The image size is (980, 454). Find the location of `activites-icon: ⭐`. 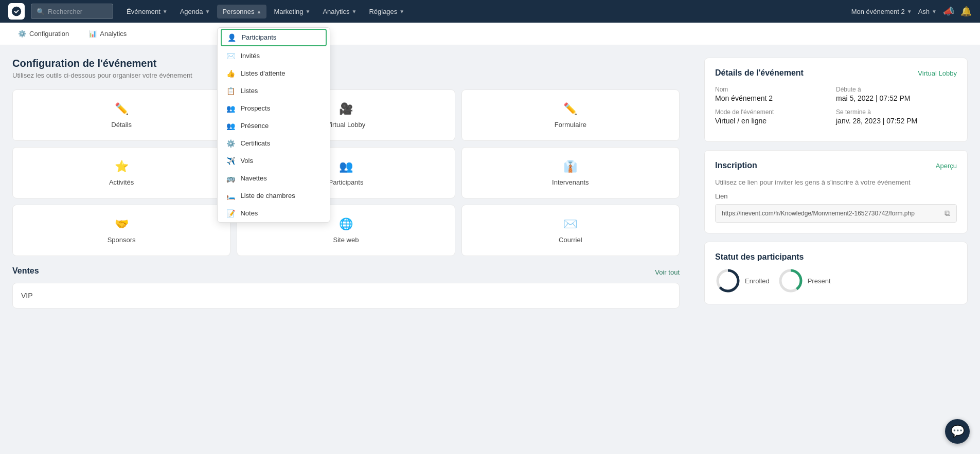

activites-icon: ⭐ is located at coordinates (121, 167).